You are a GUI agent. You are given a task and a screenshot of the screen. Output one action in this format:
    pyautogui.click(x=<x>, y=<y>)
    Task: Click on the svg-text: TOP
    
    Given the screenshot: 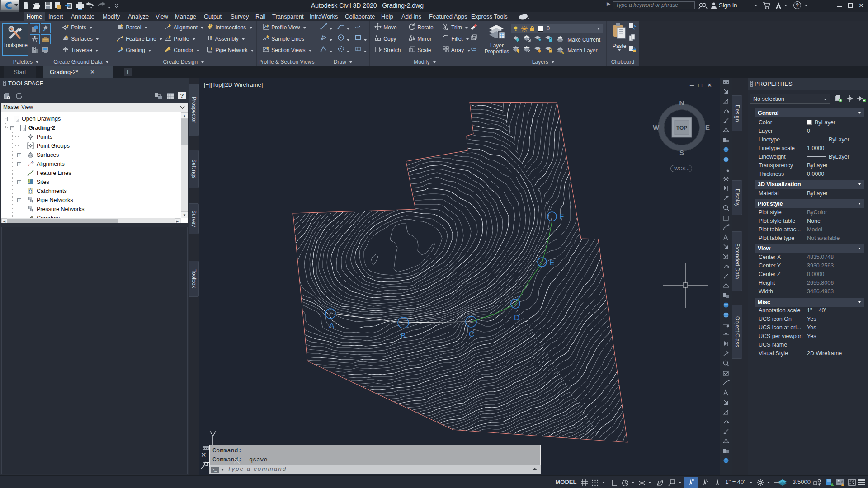 What is the action you would take?
    pyautogui.click(x=682, y=128)
    